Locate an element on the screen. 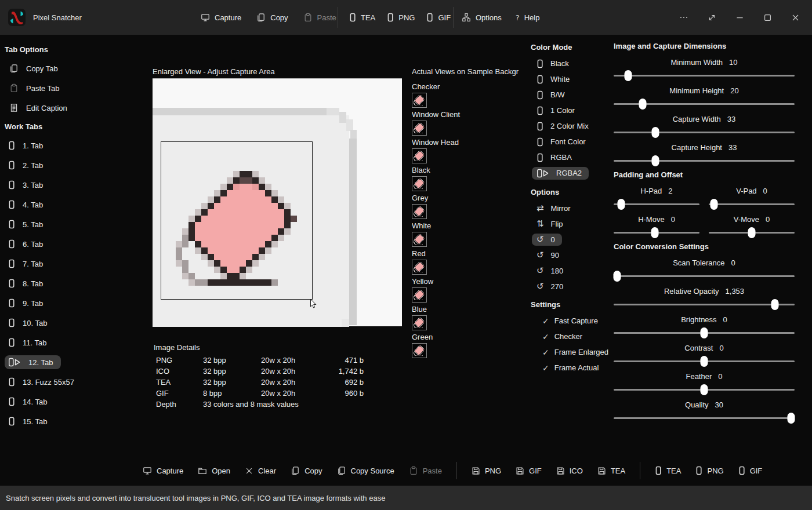 This screenshot has height=510, width=812. tea-save-label: TEA is located at coordinates (618, 471).